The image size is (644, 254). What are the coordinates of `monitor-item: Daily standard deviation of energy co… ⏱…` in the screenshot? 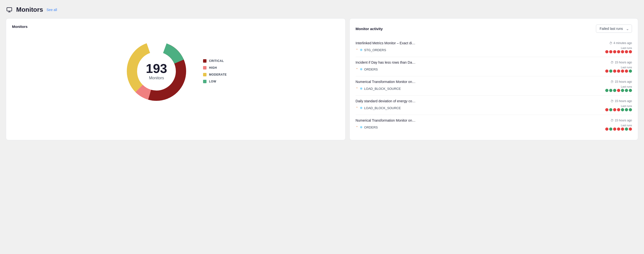 It's located at (494, 105).